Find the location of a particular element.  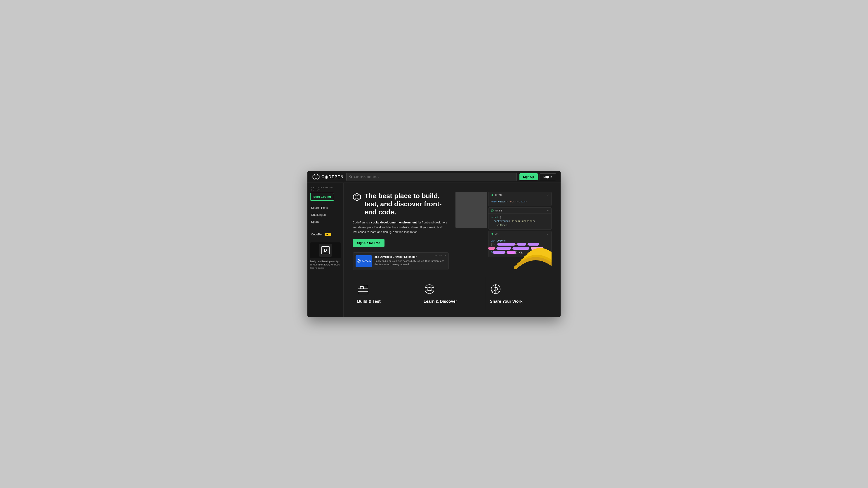

sidebar-ad-image: D is located at coordinates (326, 251).